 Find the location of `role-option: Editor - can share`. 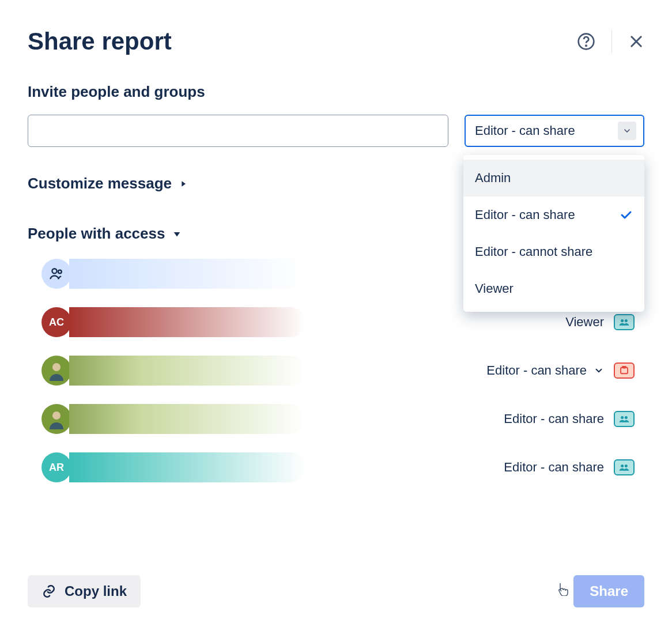

role-option: Editor - can share is located at coordinates (554, 215).